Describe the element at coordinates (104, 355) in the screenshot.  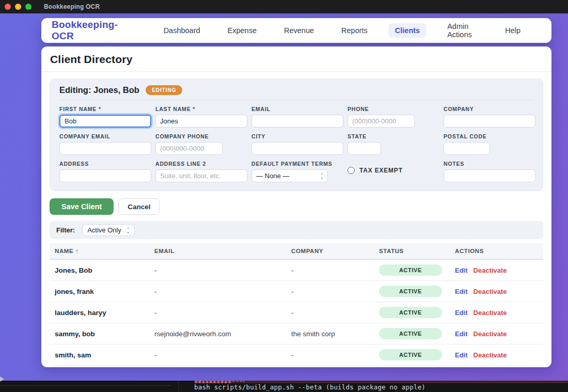
I see `client-name: smith, sam` at that location.